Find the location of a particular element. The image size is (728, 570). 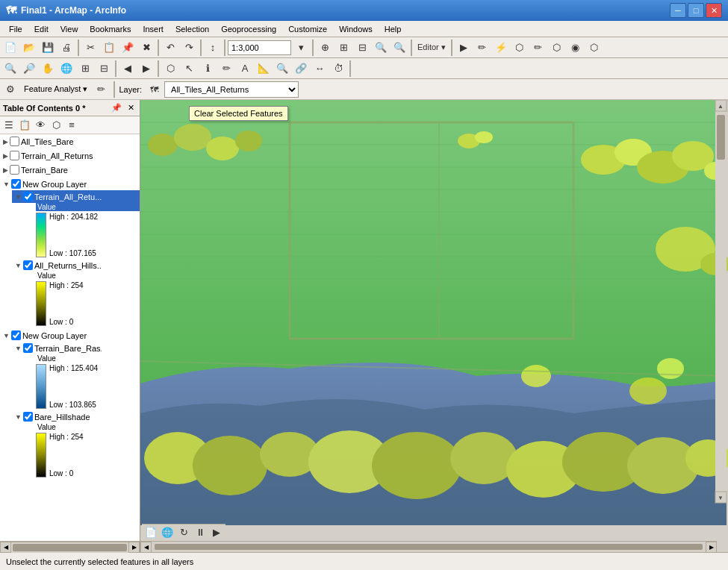

menu-item-windows: Windows is located at coordinates (355, 29).